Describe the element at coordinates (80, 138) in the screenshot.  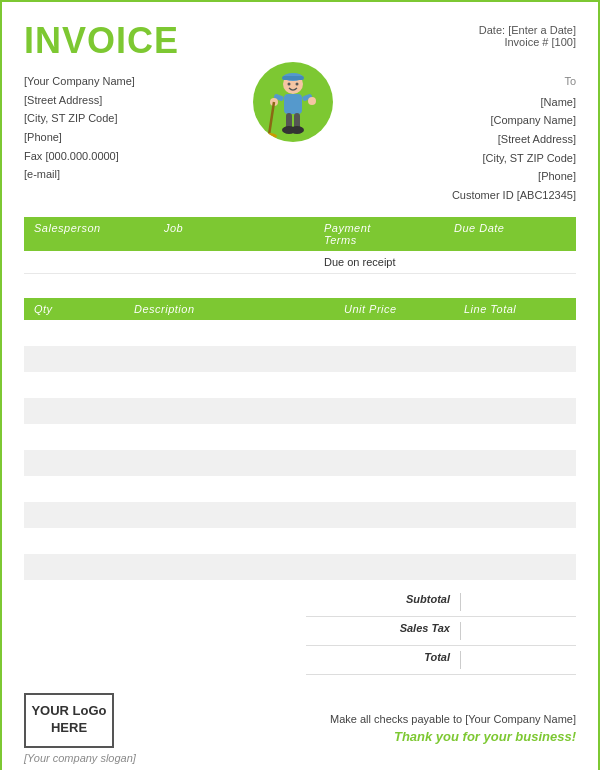
I see `sender-phone: [Phone]` at that location.